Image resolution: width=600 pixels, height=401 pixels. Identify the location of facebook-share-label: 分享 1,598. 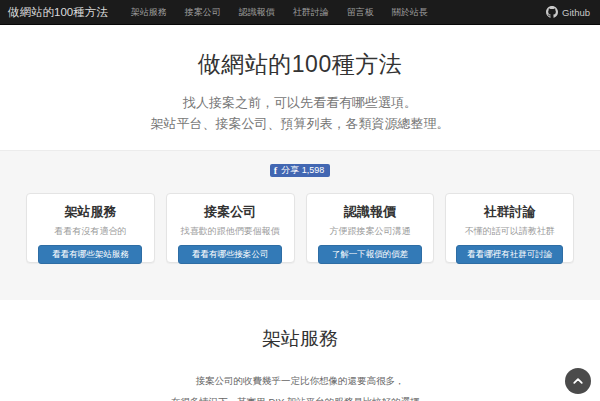
(302, 170).